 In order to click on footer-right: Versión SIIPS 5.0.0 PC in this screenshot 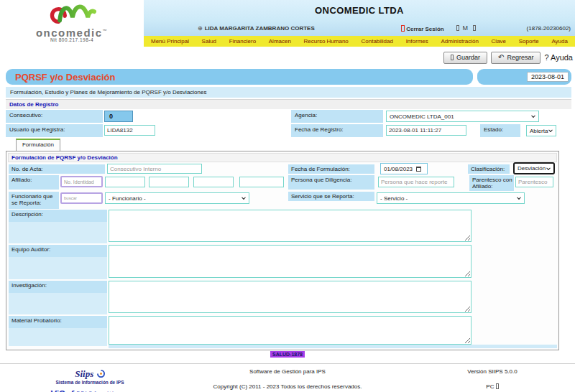, I will do `click(492, 379)`.